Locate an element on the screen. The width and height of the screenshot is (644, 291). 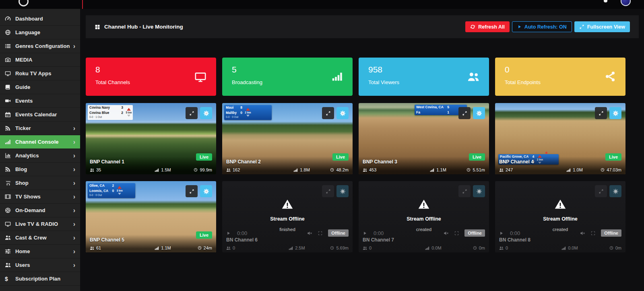
scoreboard-team: Maltby is located at coordinates (231, 113).